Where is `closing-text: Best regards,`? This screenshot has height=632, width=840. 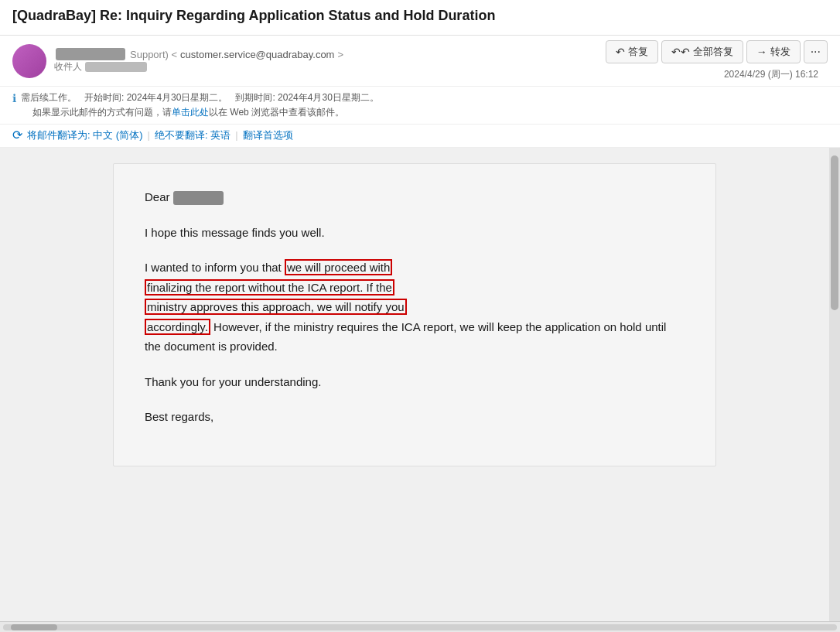
closing-text: Best regards, is located at coordinates (179, 416).